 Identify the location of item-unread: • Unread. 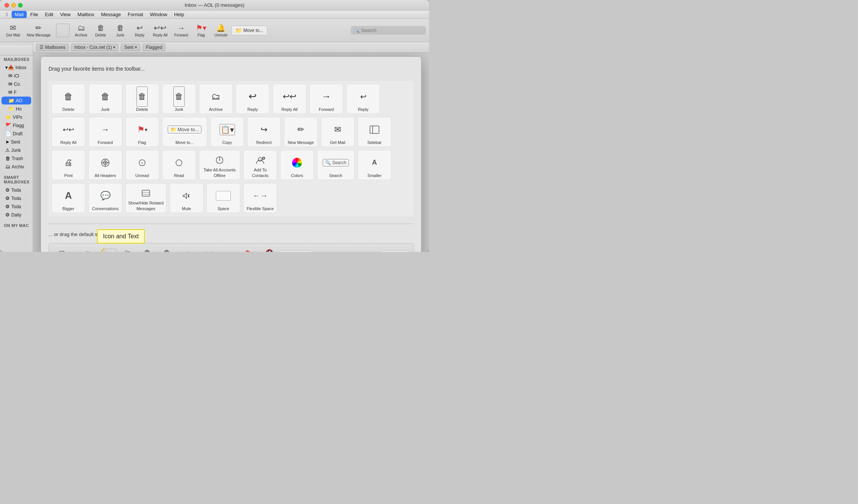
(142, 165).